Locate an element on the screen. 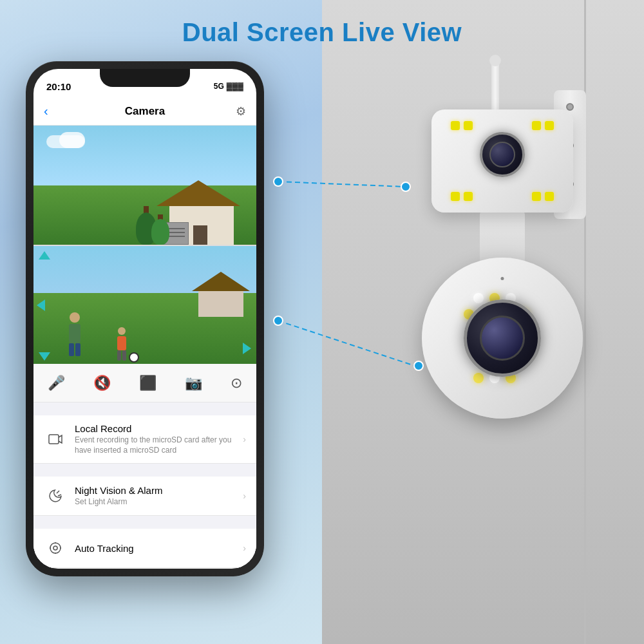 The height and width of the screenshot is (644, 644). led-tr1 is located at coordinates (549, 126).